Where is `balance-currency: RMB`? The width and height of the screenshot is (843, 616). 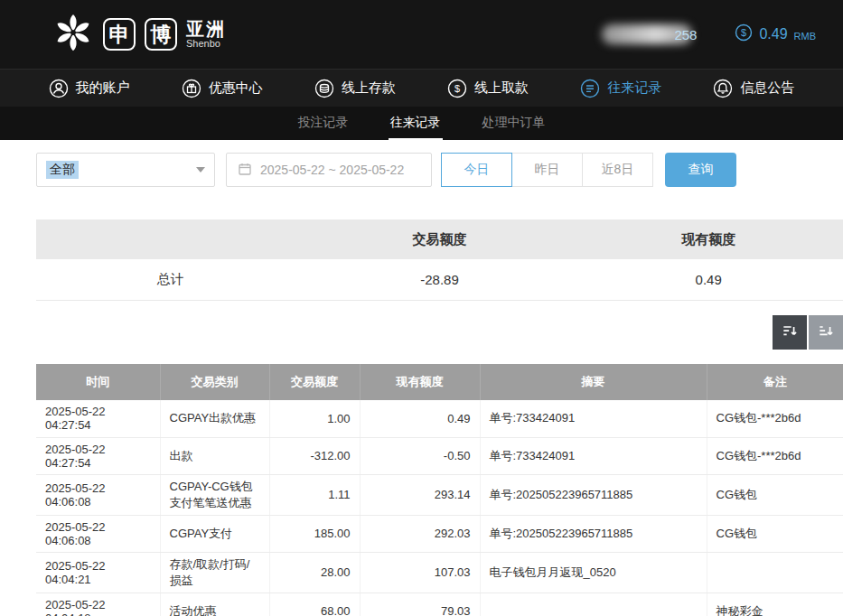 balance-currency: RMB is located at coordinates (805, 36).